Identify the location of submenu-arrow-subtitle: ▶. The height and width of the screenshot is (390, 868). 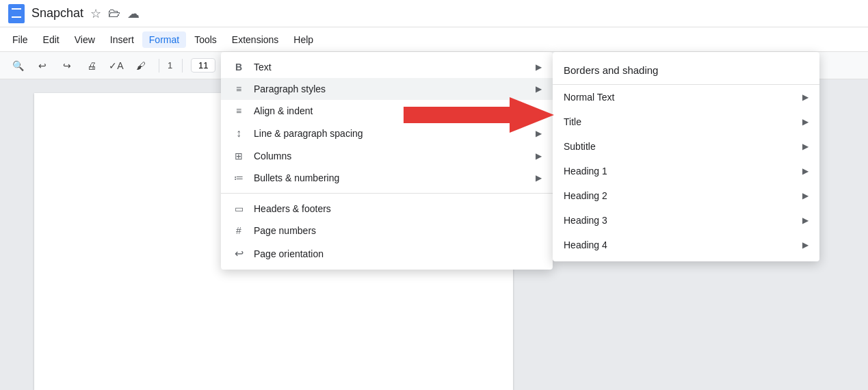
(806, 146).